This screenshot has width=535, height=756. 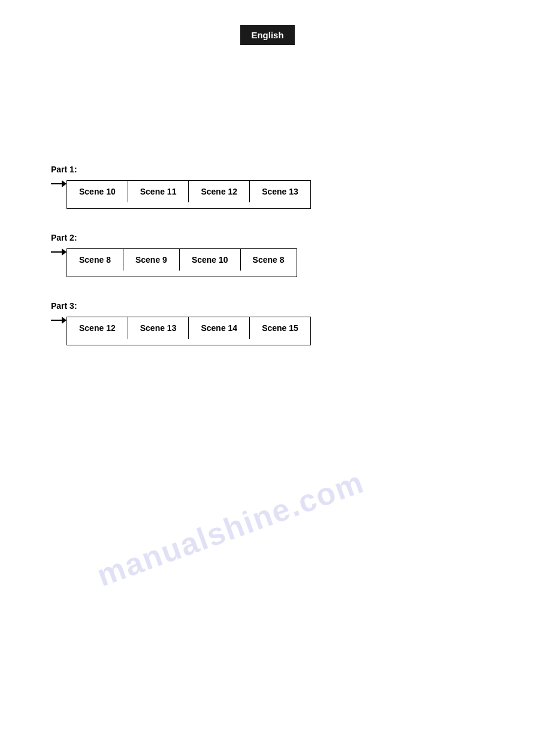 What do you see at coordinates (189, 328) in the screenshot?
I see `part-3-scenes-row: Scene 12 Scene 13 Scene 14 Scene 15` at bounding box center [189, 328].